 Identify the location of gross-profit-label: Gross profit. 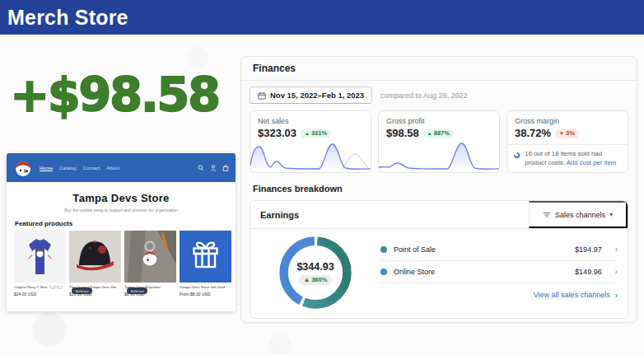
(439, 121).